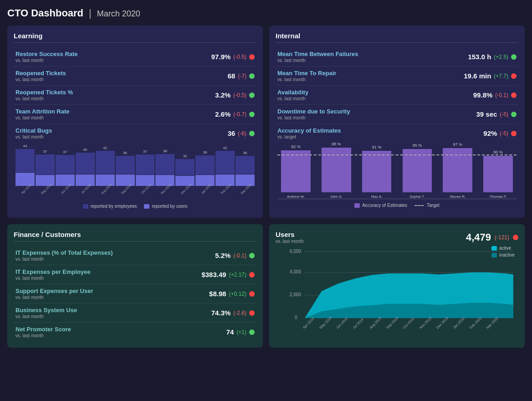 Image resolution: width=532 pixels, height=401 pixels. What do you see at coordinates (397, 133) in the screenshot?
I see `internal-metric-row: Accuracy of Estimates vs. target 92% (-5…` at bounding box center [397, 133].